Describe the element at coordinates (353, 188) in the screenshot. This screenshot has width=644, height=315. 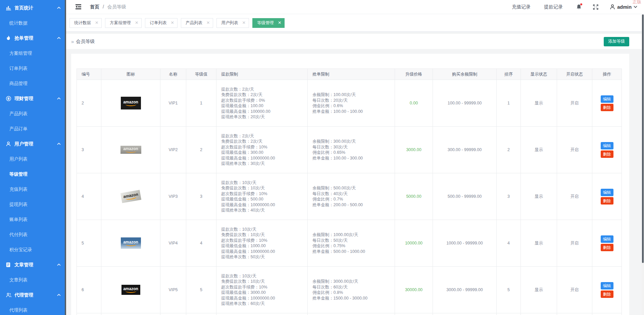
I see `grab-limit-line: 余额限制：500.00次/天` at that location.